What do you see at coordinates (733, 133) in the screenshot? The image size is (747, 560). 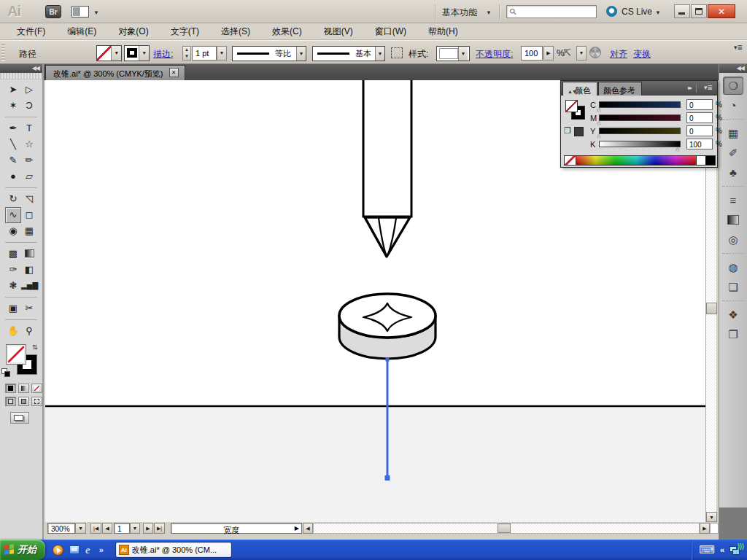 I see `panel-icon-swatches: ▦` at bounding box center [733, 133].